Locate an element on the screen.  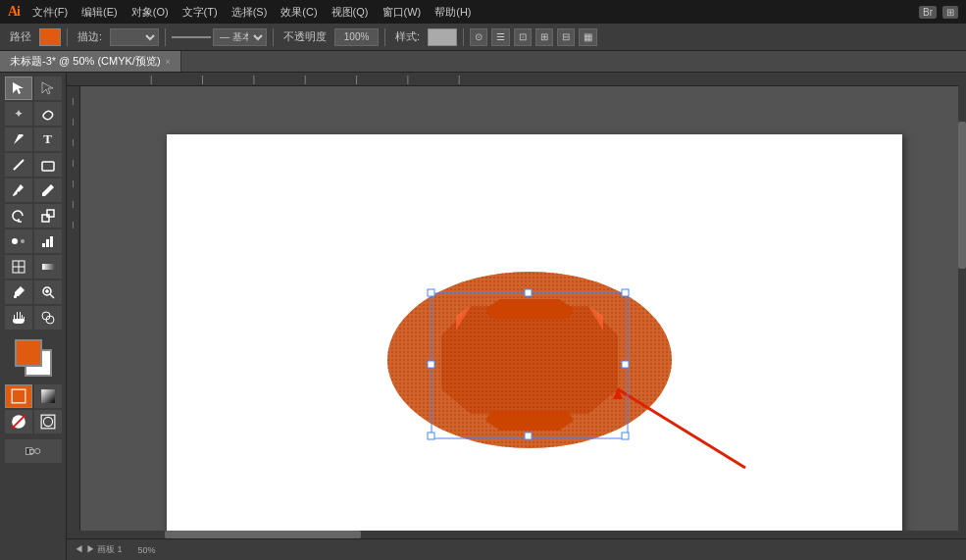
opacity-input is located at coordinates (357, 37).